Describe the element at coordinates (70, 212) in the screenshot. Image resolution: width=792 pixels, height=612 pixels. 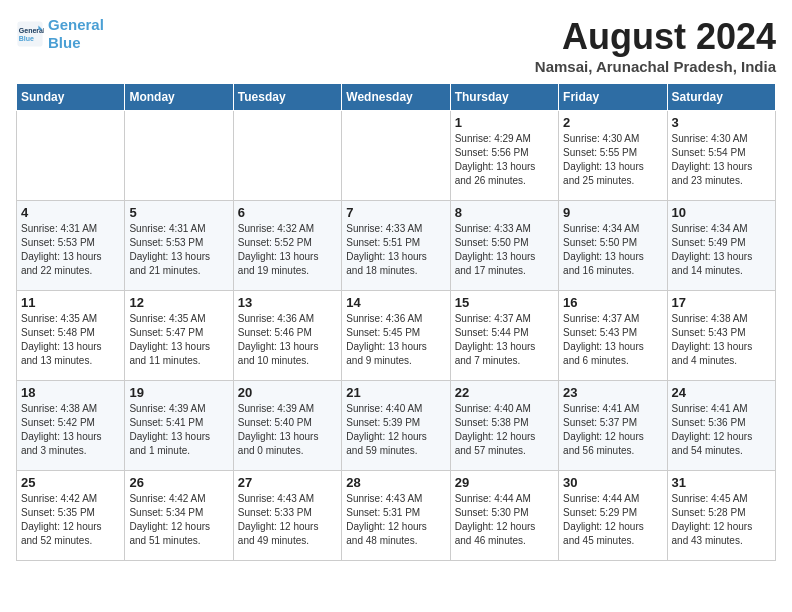
I see `day-number: 4` at that location.